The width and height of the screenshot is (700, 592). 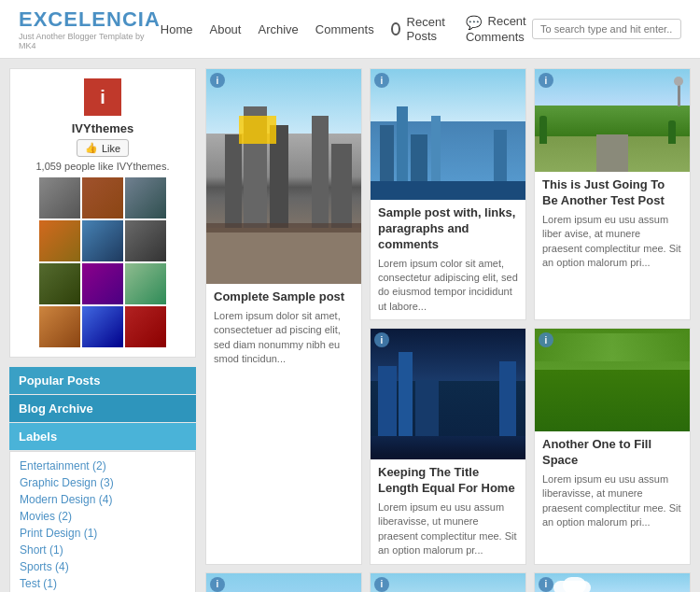 I want to click on label-item: Modern Design (4), so click(x=103, y=500).